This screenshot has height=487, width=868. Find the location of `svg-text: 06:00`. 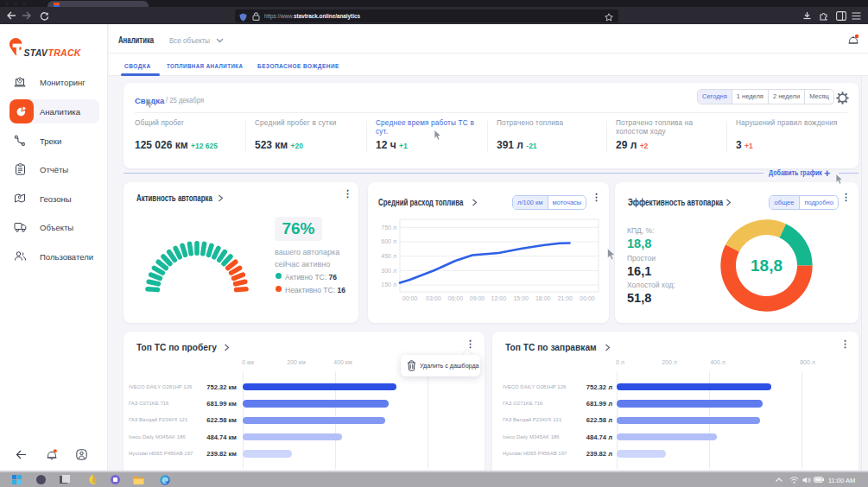

svg-text: 06:00 is located at coordinates (456, 299).